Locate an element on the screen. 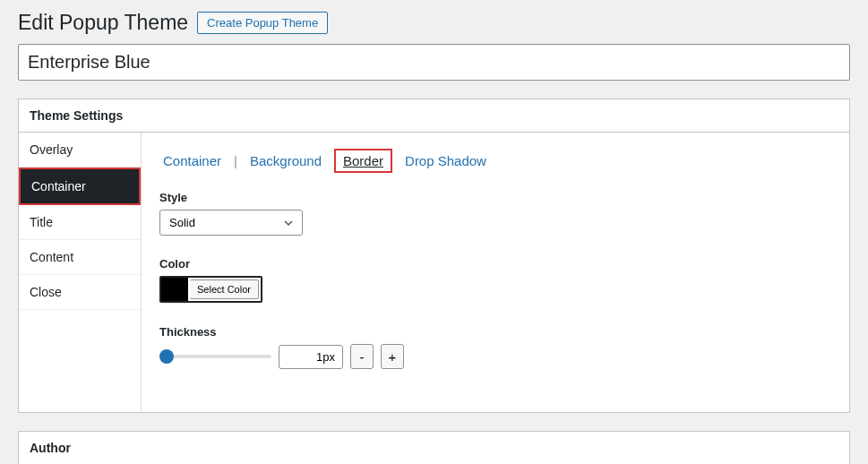 Image resolution: width=868 pixels, height=464 pixels. subtab-background: Background is located at coordinates (286, 161).